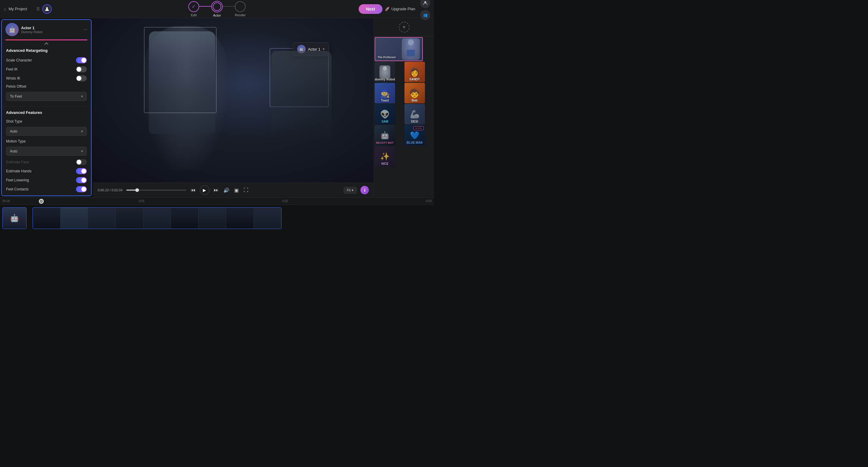  What do you see at coordinates (404, 27) in the screenshot?
I see `add-character-button: +` at bounding box center [404, 27].